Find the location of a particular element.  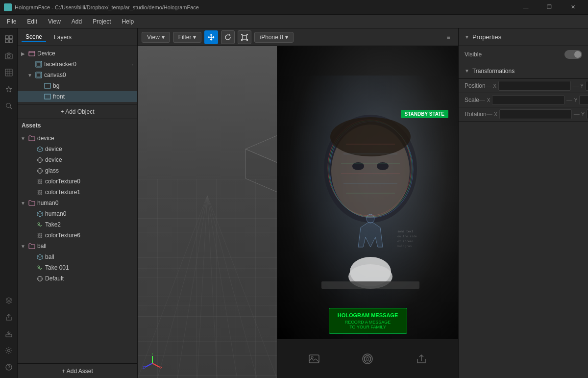

sidebar-help-icon is located at coordinates (9, 367).